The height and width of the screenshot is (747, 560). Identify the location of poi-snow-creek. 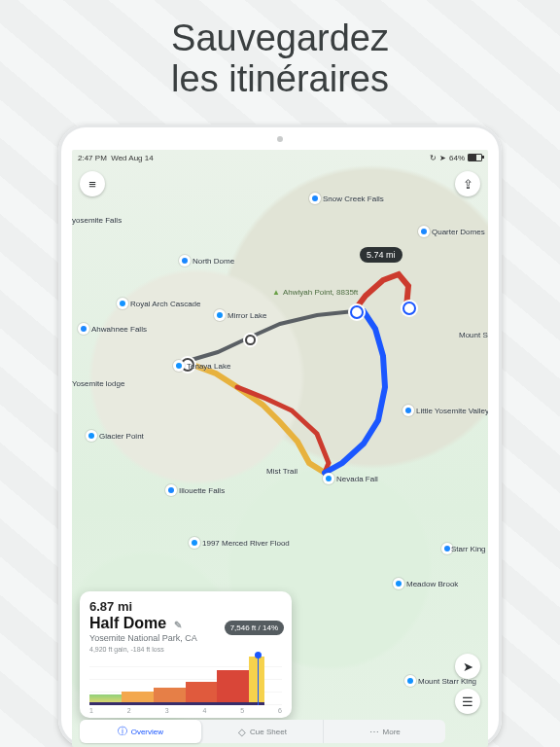
(315, 198).